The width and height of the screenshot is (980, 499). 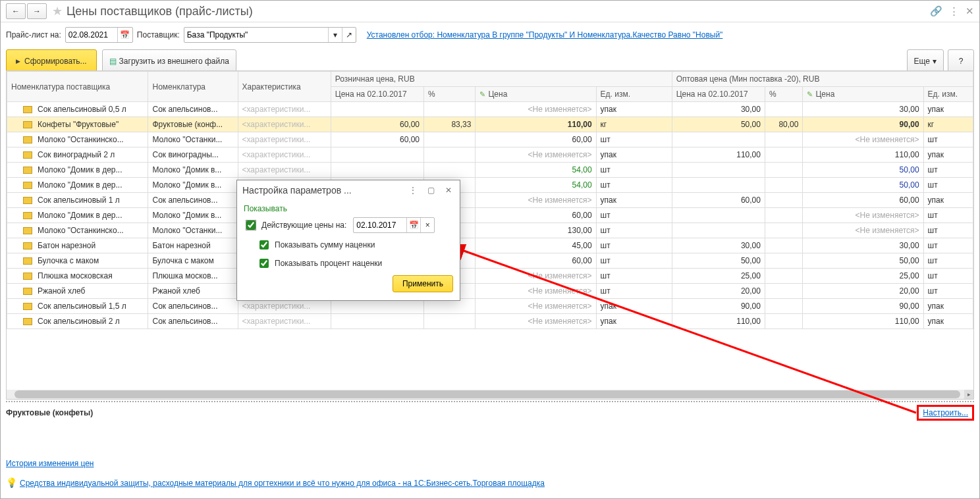 I want to click on popup-max-icon: ▢, so click(x=431, y=190).